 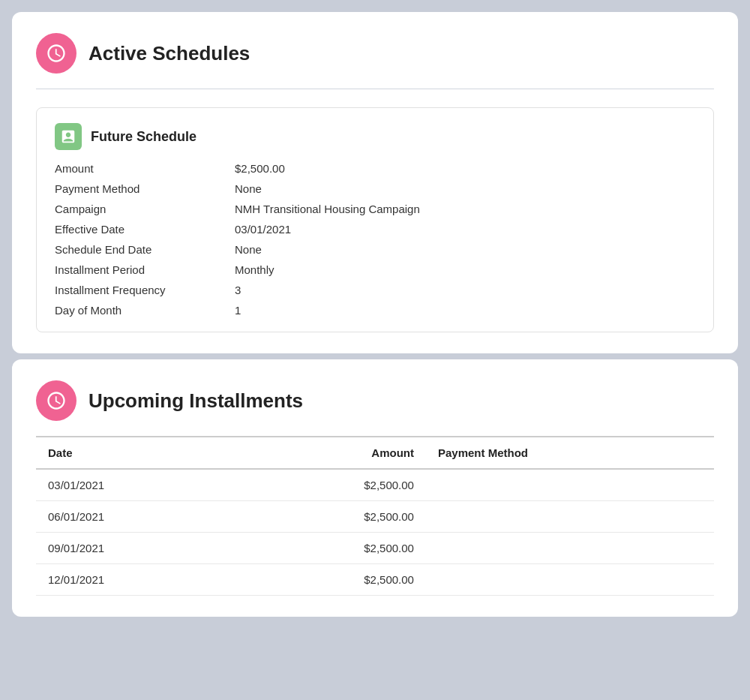 I want to click on detail-label: Amount, so click(x=145, y=168).